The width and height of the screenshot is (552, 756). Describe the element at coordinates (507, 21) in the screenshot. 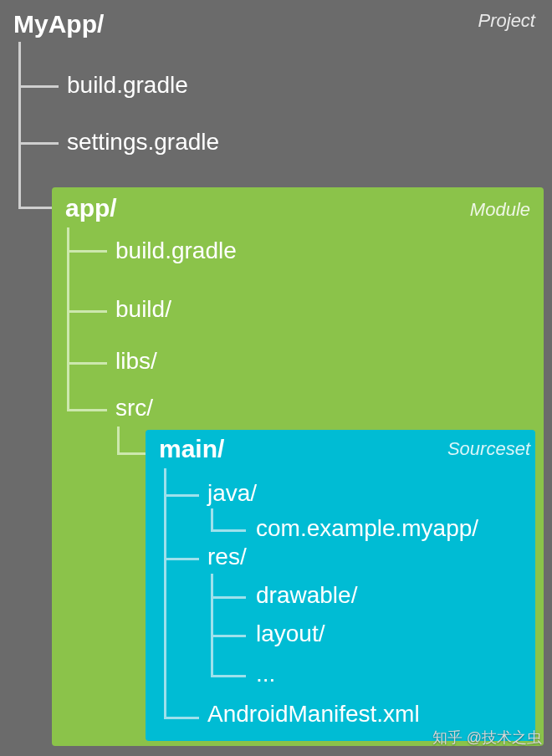

I see `project-tag: Project` at that location.